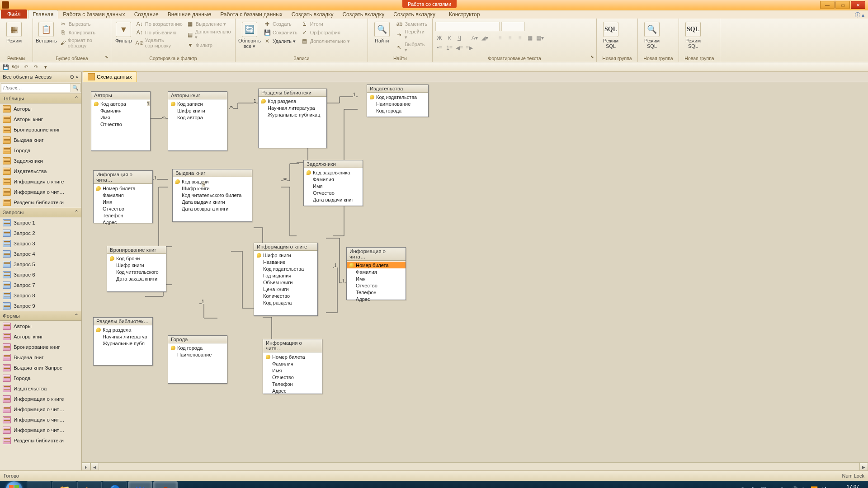 The width and height of the screenshot is (868, 488). Describe the element at coordinates (286, 247) in the screenshot. I see `table-header: Информация о книге` at that location.